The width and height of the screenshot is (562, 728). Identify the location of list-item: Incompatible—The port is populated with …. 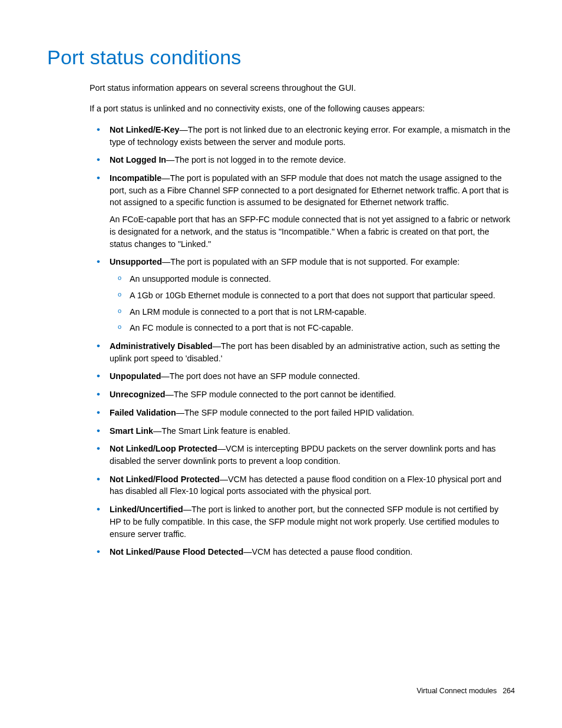
(312, 211).